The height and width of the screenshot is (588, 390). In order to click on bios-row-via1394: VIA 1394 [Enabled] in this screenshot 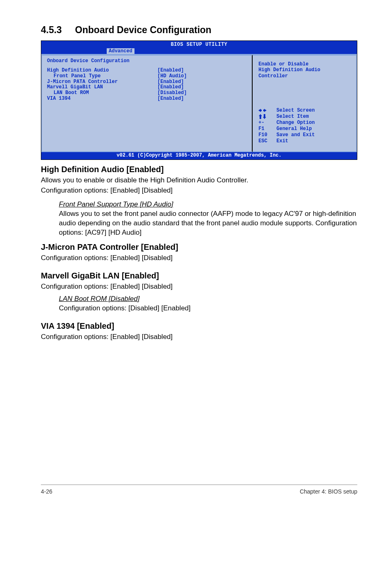, I will do `click(147, 99)`.